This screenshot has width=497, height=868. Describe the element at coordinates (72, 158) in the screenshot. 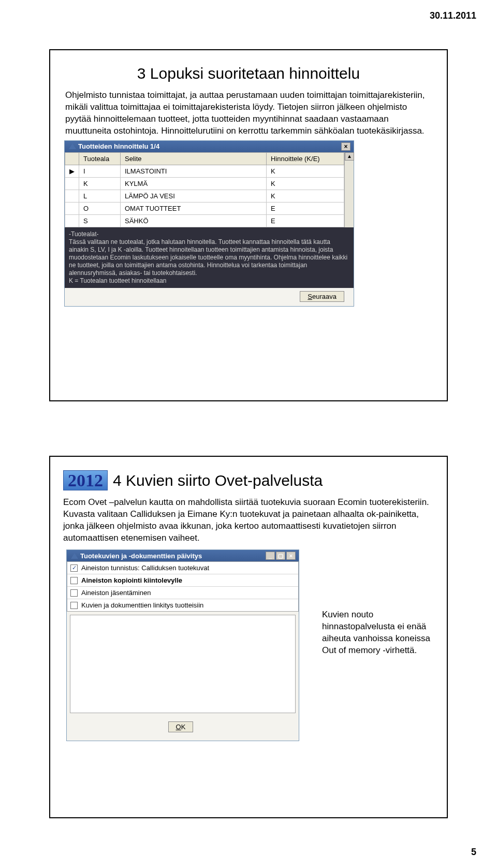

I see `row-arrow-col` at that location.